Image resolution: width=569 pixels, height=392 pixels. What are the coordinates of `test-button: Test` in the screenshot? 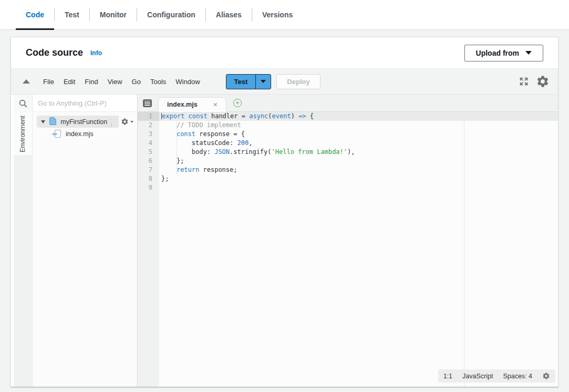 It's located at (241, 82).